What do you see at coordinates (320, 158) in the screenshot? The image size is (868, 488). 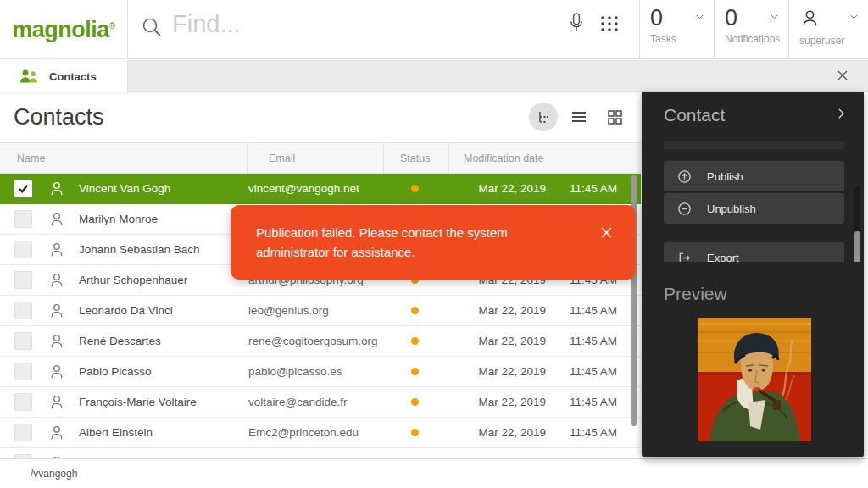 I see `table-header: Name Email Status Modification date` at bounding box center [320, 158].